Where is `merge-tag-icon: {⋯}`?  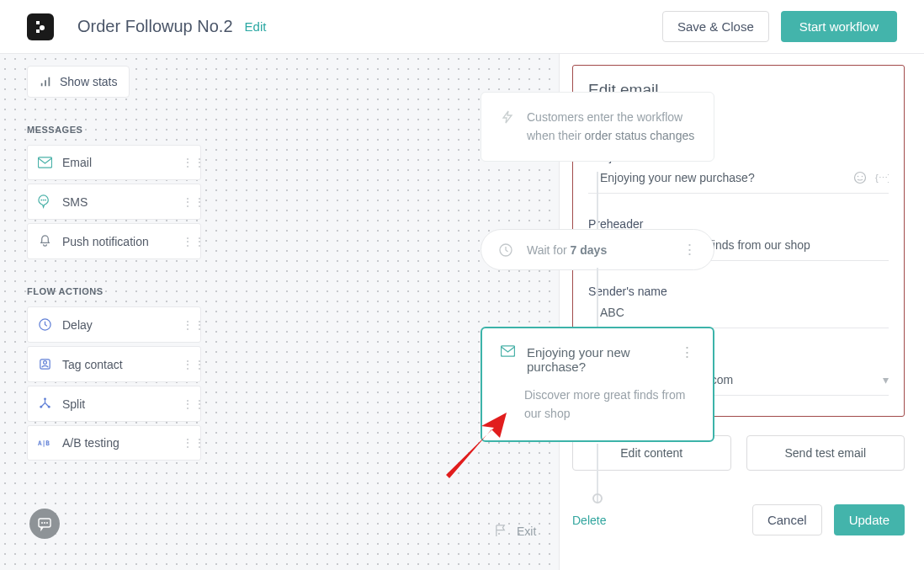 merge-tag-icon: {⋯} is located at coordinates (882, 178).